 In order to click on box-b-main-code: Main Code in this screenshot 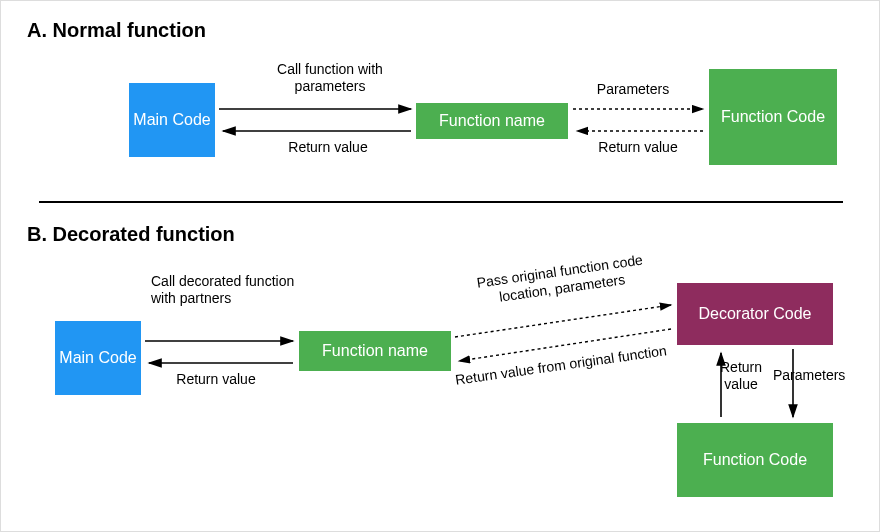, I will do `click(98, 358)`.